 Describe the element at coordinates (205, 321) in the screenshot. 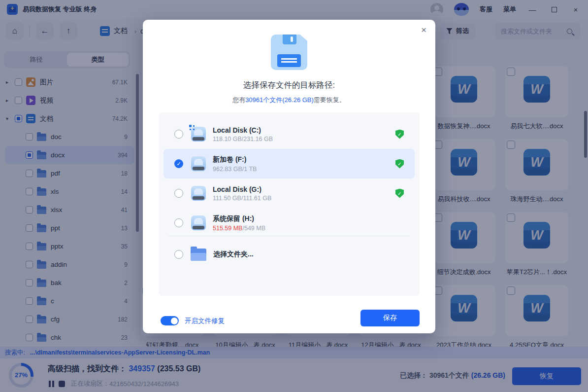

I see `toggle-label: 开启文件修复` at that location.